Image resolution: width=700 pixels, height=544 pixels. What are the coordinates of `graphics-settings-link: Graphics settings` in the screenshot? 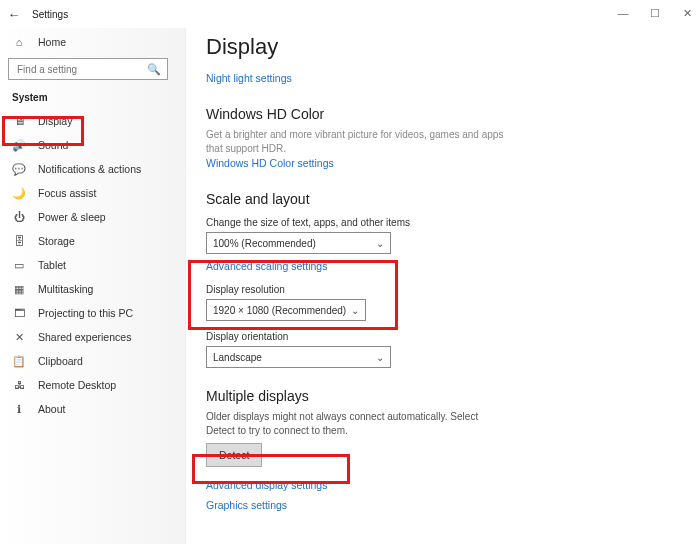 It's located at (246, 505).